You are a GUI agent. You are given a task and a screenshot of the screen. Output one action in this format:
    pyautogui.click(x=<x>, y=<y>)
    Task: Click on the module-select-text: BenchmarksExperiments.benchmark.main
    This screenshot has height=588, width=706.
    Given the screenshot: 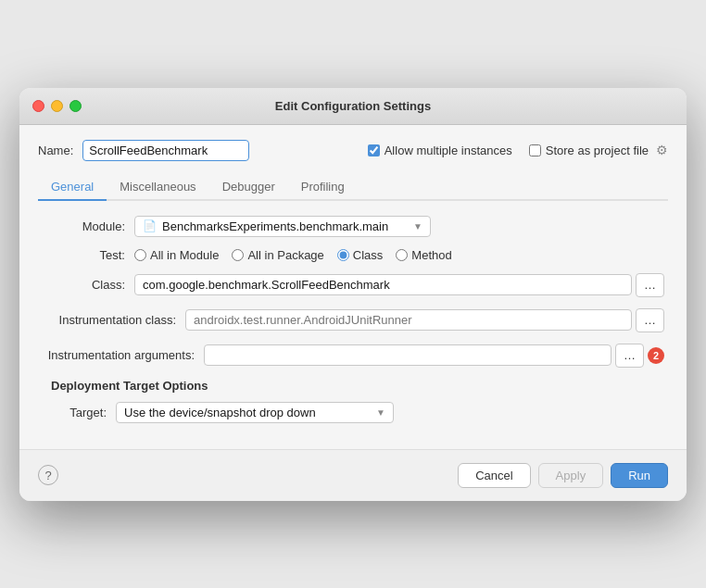 What is the action you would take?
    pyautogui.click(x=285, y=226)
    